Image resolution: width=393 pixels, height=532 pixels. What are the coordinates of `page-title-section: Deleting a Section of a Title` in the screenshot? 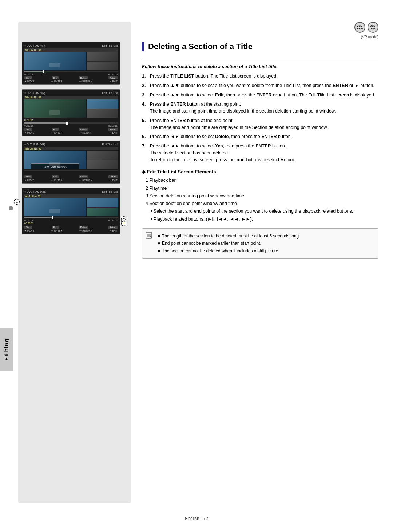 It's located at (260, 47).